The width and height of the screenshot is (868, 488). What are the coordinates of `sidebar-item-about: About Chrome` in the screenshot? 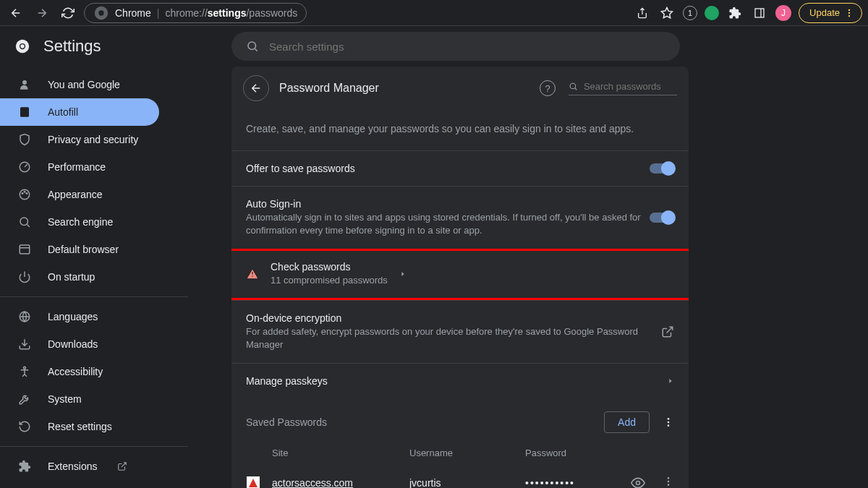 It's located at (80, 484).